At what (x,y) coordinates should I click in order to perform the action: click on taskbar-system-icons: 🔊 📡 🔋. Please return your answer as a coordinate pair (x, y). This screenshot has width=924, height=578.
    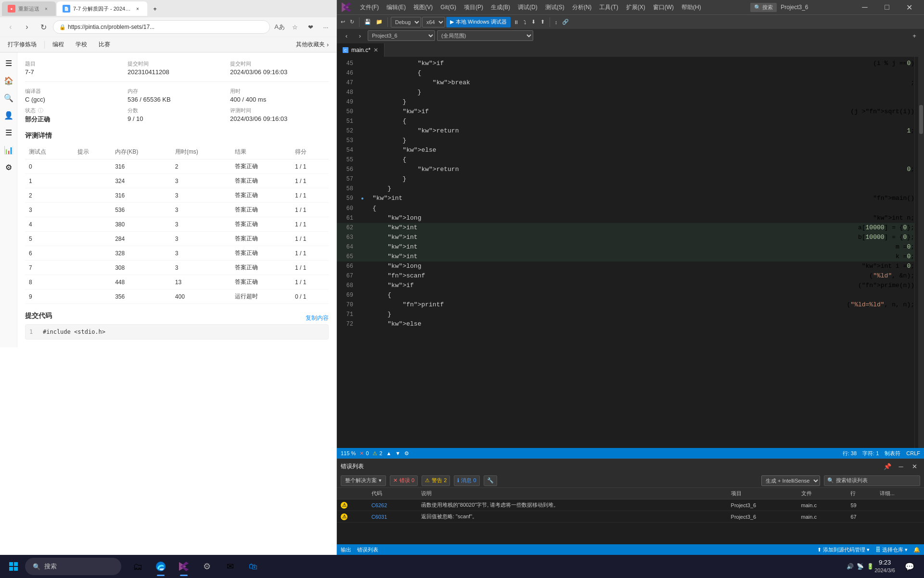
    Looking at the image, I should click on (860, 566).